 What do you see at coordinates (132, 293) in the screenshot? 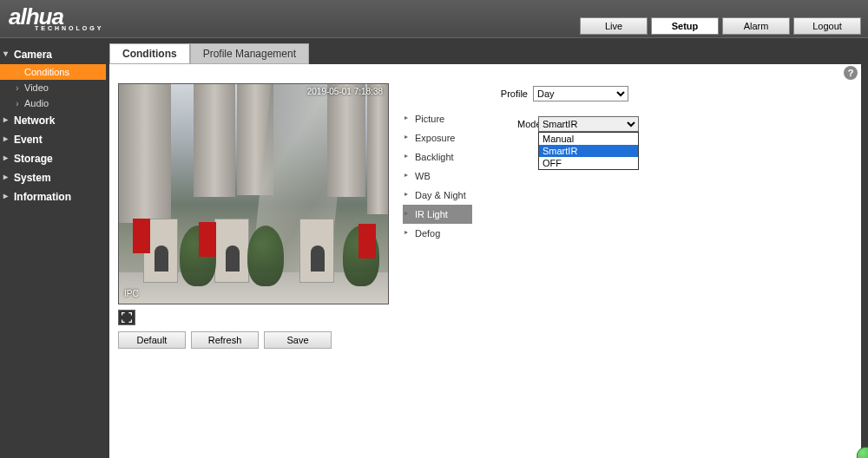
I see `preview-label: IPC` at bounding box center [132, 293].